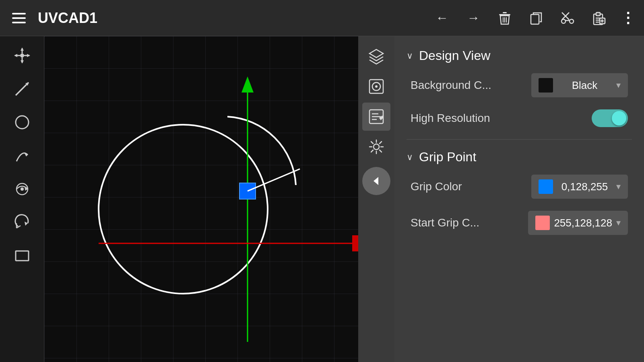  Describe the element at coordinates (455, 56) in the screenshot. I see `design-view-title: Design View` at that location.